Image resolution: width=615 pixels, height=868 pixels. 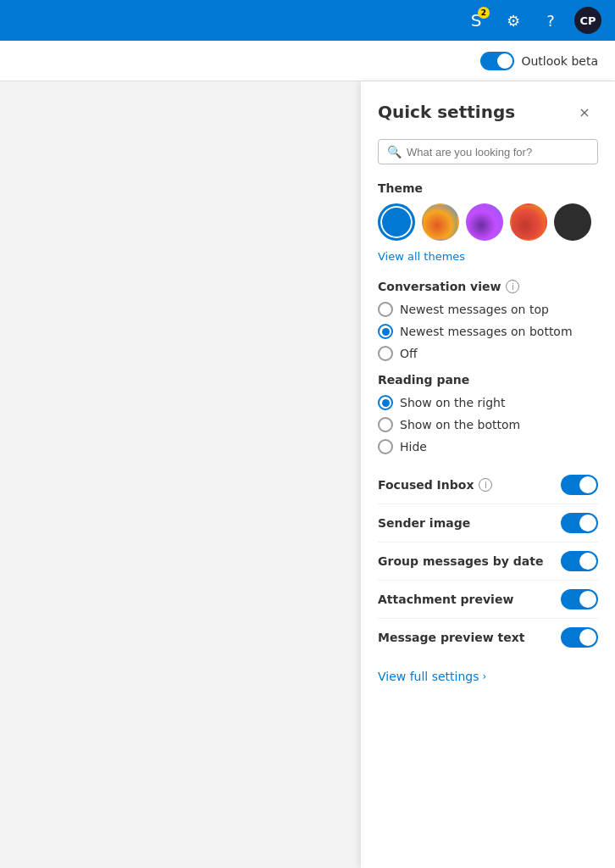 What do you see at coordinates (385, 353) in the screenshot?
I see `radio-off` at bounding box center [385, 353].